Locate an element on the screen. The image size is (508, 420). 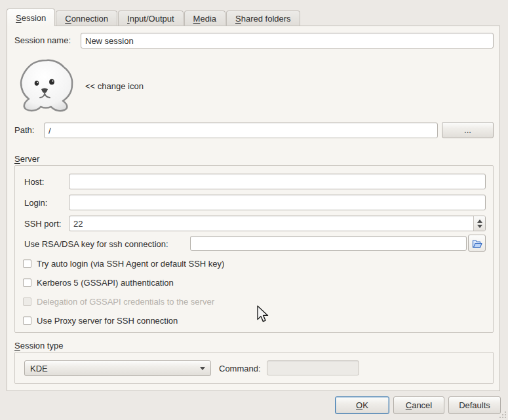
defaults-button: Defaults is located at coordinates (475, 405).